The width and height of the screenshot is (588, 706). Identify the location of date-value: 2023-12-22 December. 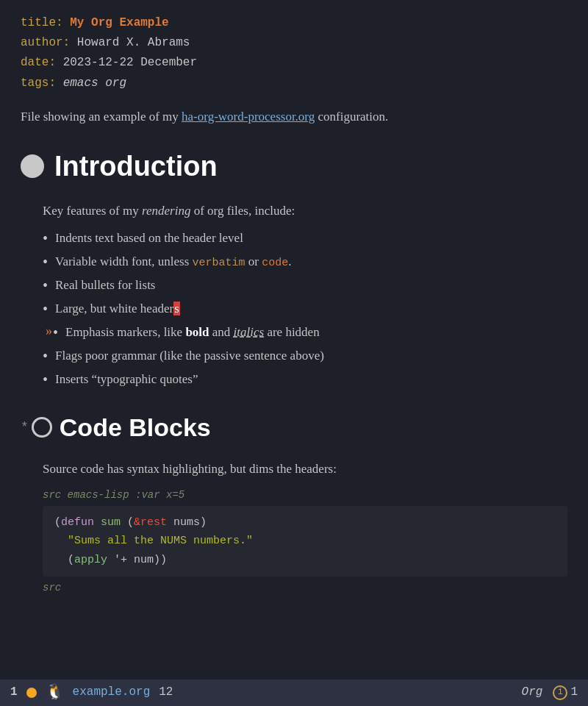
(130, 63).